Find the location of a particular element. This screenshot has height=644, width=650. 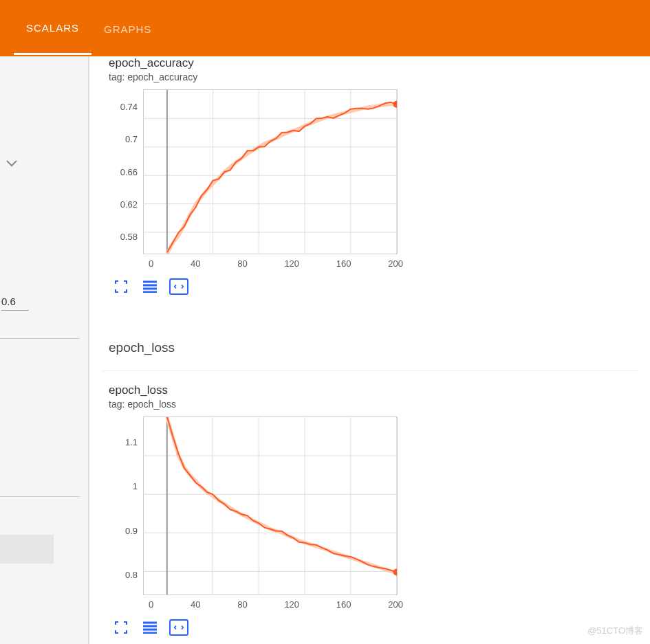

chart-title: epoch_loss is located at coordinates (370, 391).